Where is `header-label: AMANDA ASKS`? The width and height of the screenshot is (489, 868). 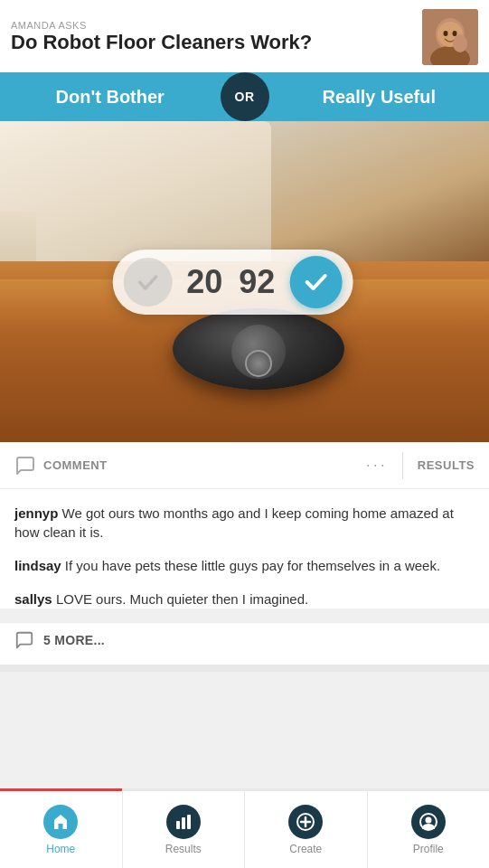 header-label: AMANDA ASKS is located at coordinates (161, 25).